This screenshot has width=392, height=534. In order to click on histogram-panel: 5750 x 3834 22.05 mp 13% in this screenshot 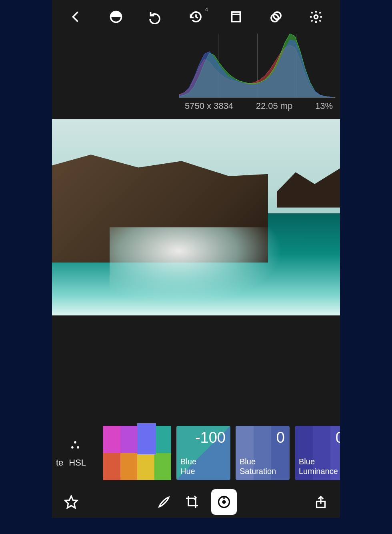, I will do `click(257, 72)`.